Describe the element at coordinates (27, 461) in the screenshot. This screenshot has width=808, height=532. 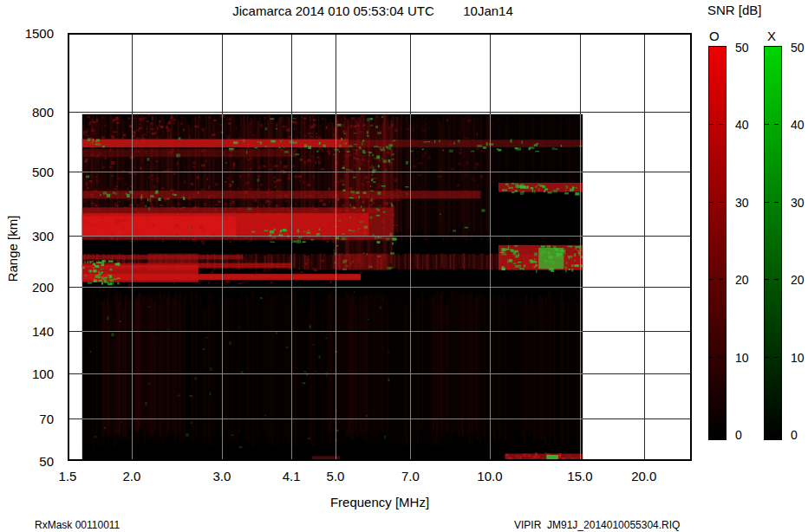
I see `y-tick-label: 50` at that location.